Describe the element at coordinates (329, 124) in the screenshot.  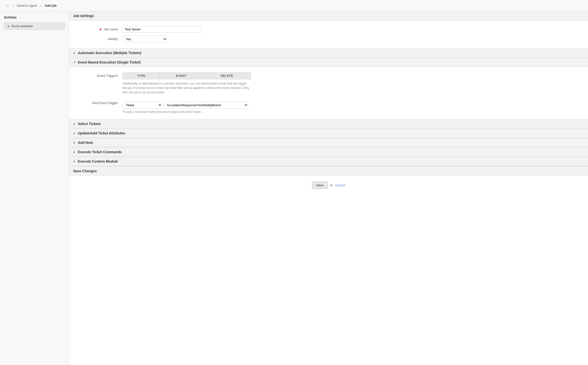
I see `select-tickets-section: ► Select Tickets` at that location.